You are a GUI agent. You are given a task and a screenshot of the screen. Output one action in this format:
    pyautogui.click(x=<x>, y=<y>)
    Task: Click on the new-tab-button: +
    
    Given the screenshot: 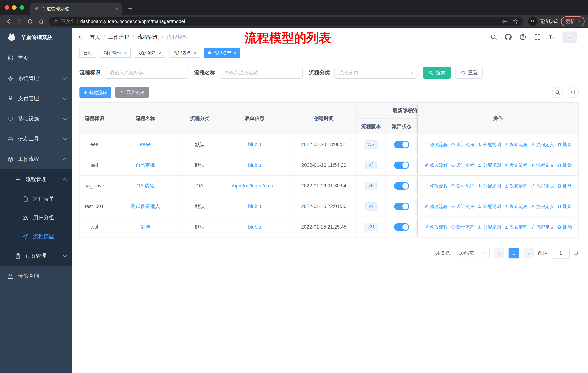 What is the action you would take?
    pyautogui.click(x=130, y=8)
    